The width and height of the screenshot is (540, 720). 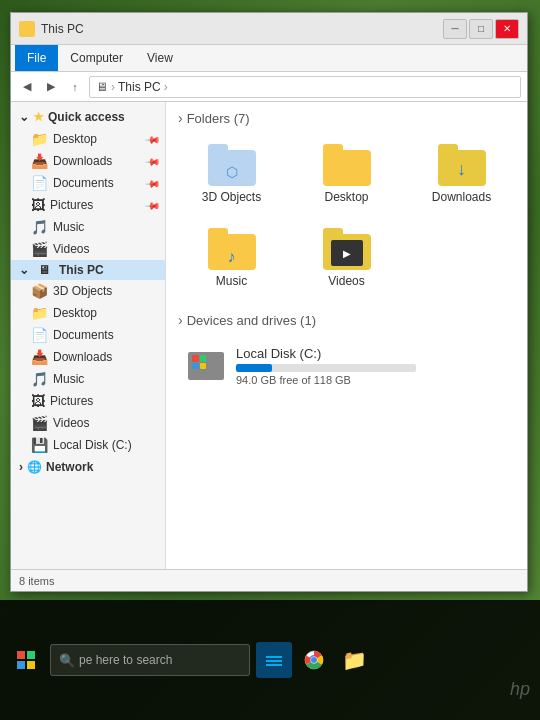 What do you see at coordinates (372, 366) in the screenshot?
I see `drive-info: Local Disk (C:) 94.0 GB free of 118 GB` at bounding box center [372, 366].